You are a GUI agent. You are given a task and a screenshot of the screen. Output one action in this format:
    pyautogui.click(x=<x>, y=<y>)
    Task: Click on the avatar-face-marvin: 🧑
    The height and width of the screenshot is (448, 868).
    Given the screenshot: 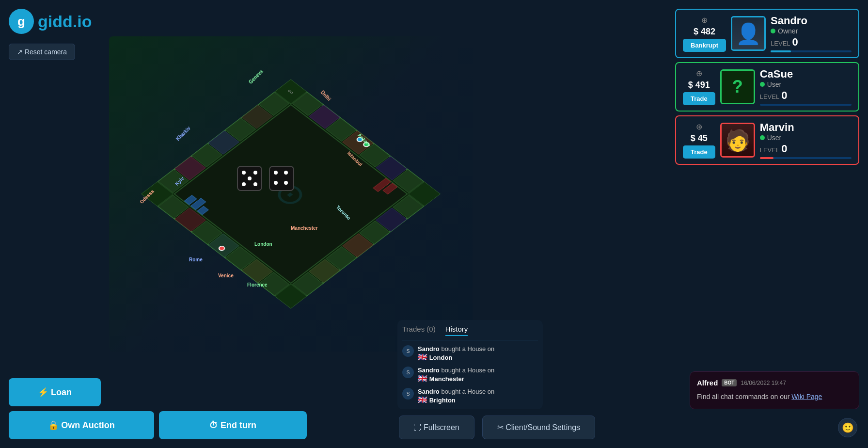 What is the action you would take?
    pyautogui.click(x=738, y=140)
    